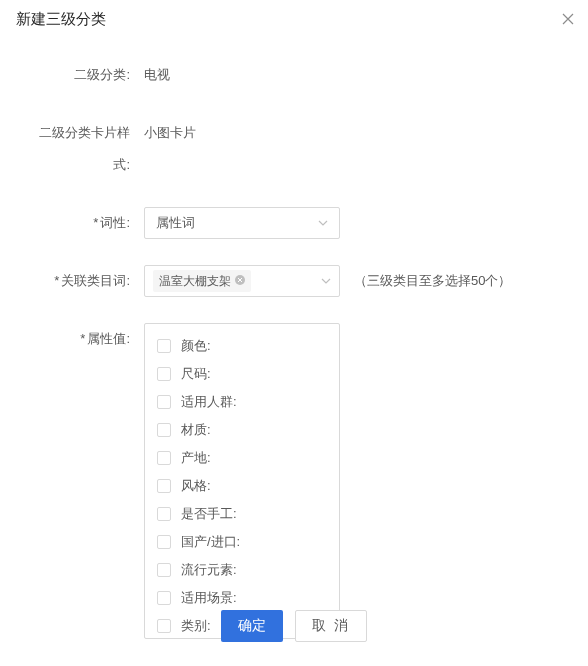 This screenshot has height=666, width=588. I want to click on close-icon, so click(568, 19).